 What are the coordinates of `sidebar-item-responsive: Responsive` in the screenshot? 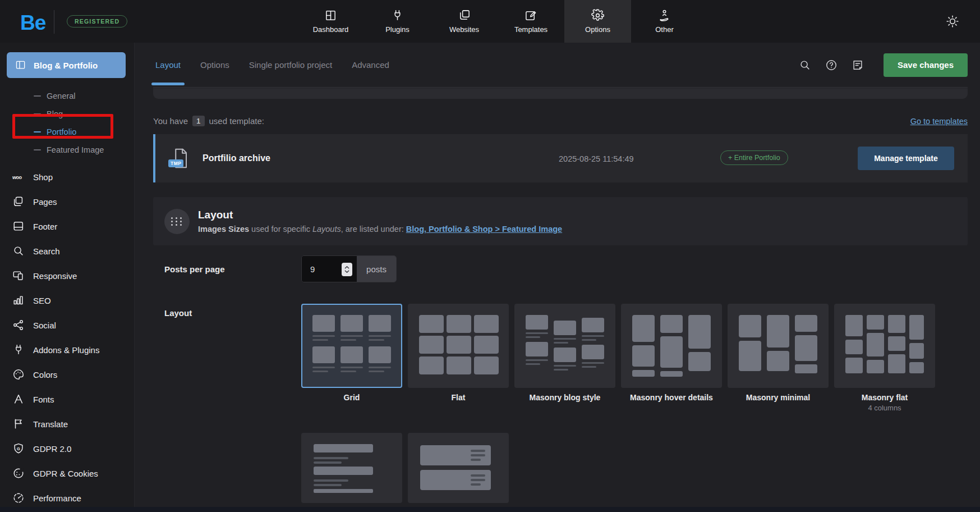 It's located at (67, 276).